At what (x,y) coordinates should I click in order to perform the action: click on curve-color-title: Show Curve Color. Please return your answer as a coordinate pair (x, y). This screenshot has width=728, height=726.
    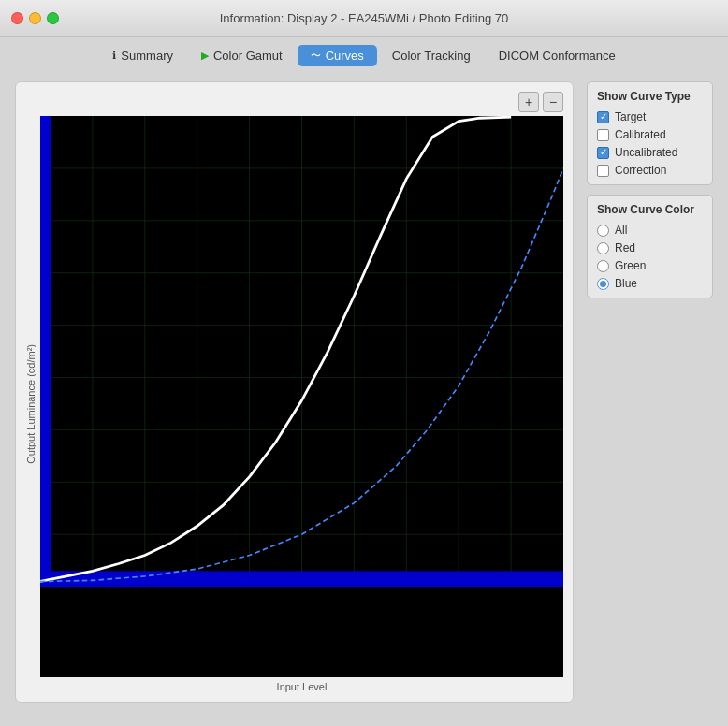
    Looking at the image, I should click on (649, 210).